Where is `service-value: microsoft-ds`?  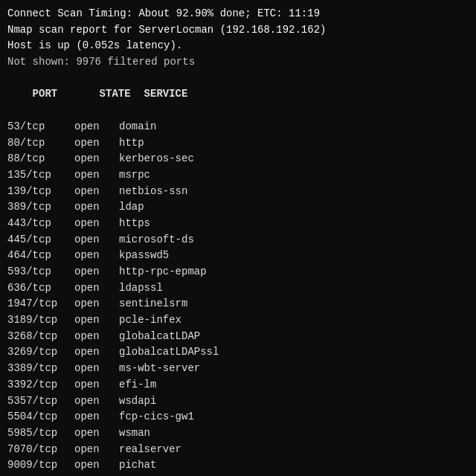 service-value: microsoft-ds is located at coordinates (156, 240).